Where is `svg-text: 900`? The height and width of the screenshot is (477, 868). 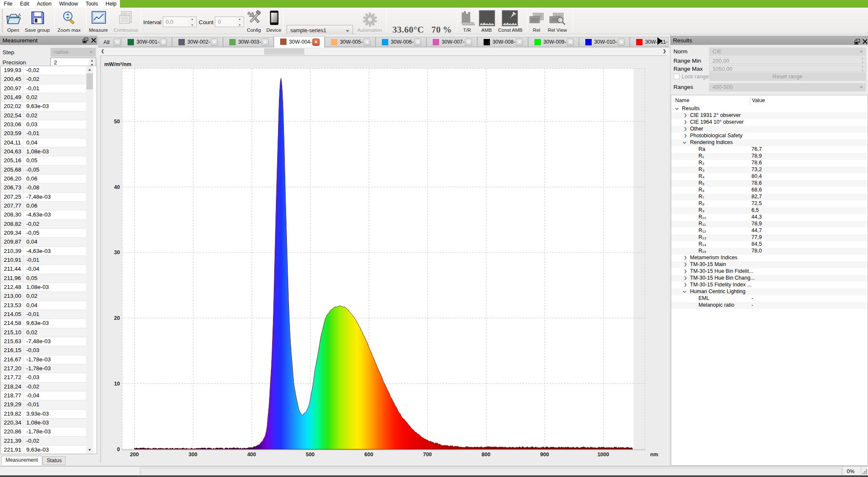
svg-text: 900 is located at coordinates (545, 455).